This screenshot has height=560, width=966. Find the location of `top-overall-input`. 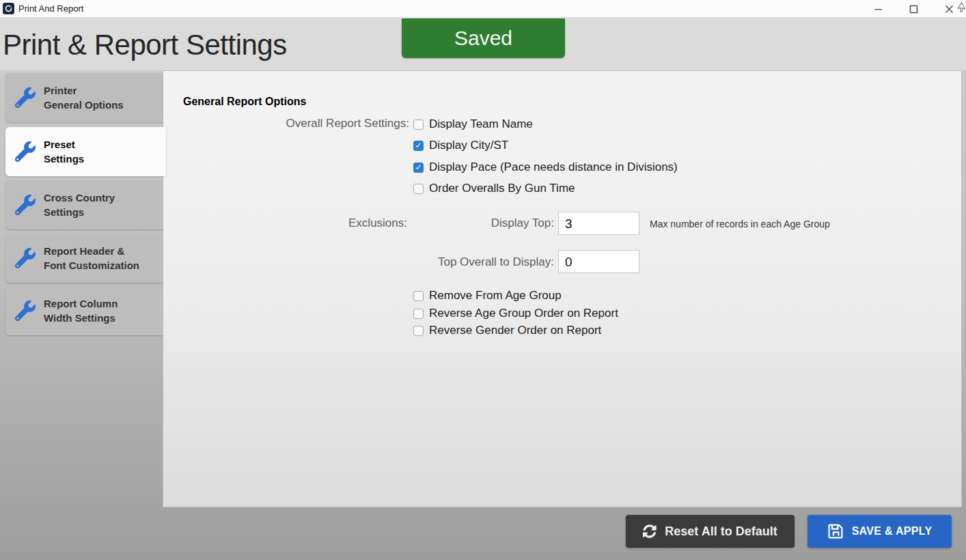

top-overall-input is located at coordinates (598, 262).